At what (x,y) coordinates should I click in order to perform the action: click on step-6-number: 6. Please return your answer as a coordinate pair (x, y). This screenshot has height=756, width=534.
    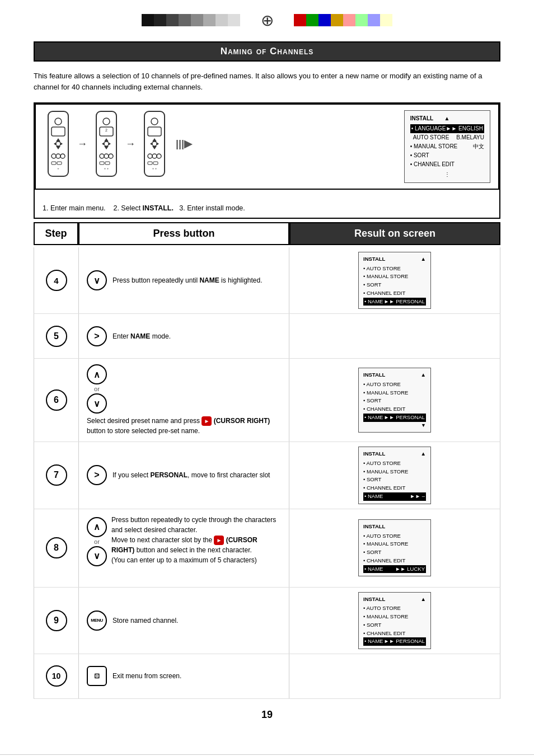
    Looking at the image, I should click on (57, 400).